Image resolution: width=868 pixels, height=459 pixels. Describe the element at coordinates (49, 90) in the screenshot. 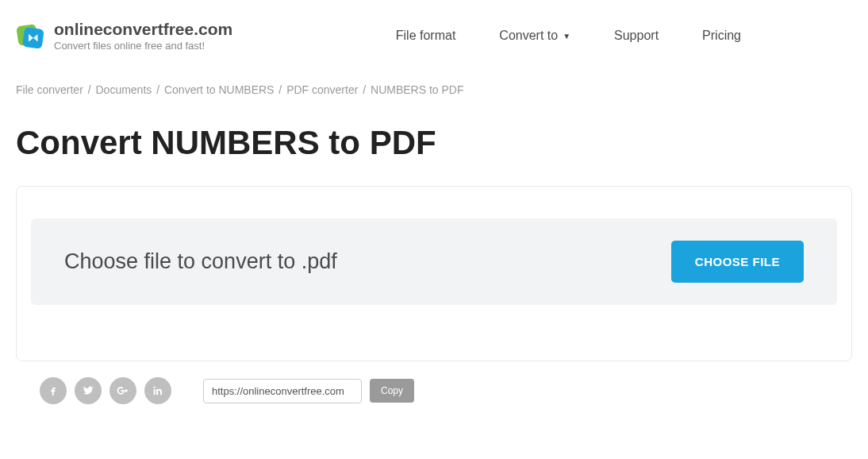

I see `breadcrumb-item: File converter` at that location.